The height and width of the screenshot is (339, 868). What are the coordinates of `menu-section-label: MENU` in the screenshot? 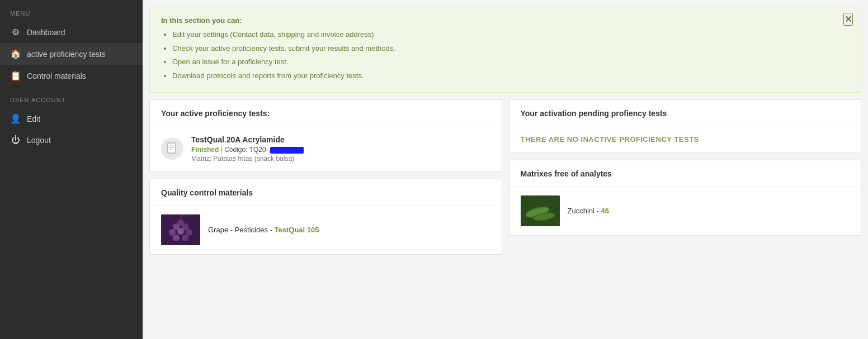 It's located at (72, 11).